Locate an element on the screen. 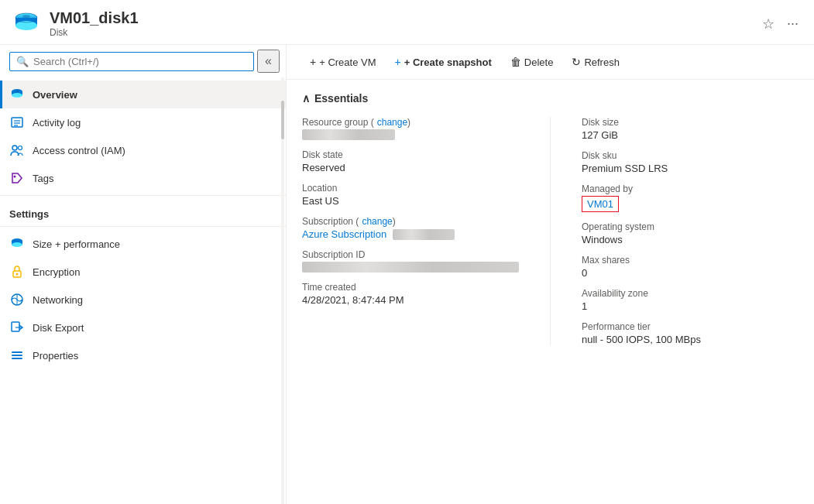 The height and width of the screenshot is (504, 814). os-field: Operating system Windows is located at coordinates (690, 234).